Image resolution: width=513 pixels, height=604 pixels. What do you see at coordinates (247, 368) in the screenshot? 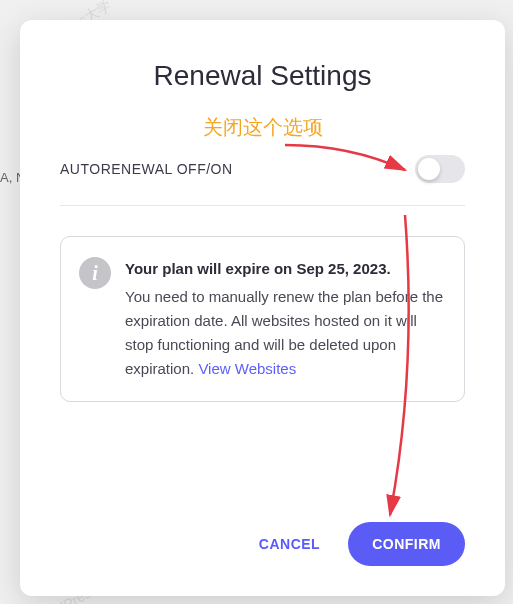
I see `view-websites-link: View Websites` at bounding box center [247, 368].